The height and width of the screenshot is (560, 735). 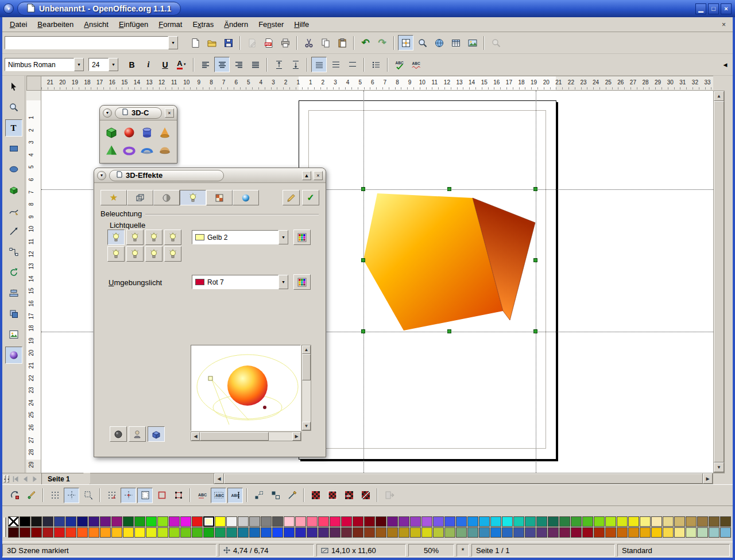 What do you see at coordinates (135, 254) in the screenshot?
I see `light-source-6-button` at bounding box center [135, 254].